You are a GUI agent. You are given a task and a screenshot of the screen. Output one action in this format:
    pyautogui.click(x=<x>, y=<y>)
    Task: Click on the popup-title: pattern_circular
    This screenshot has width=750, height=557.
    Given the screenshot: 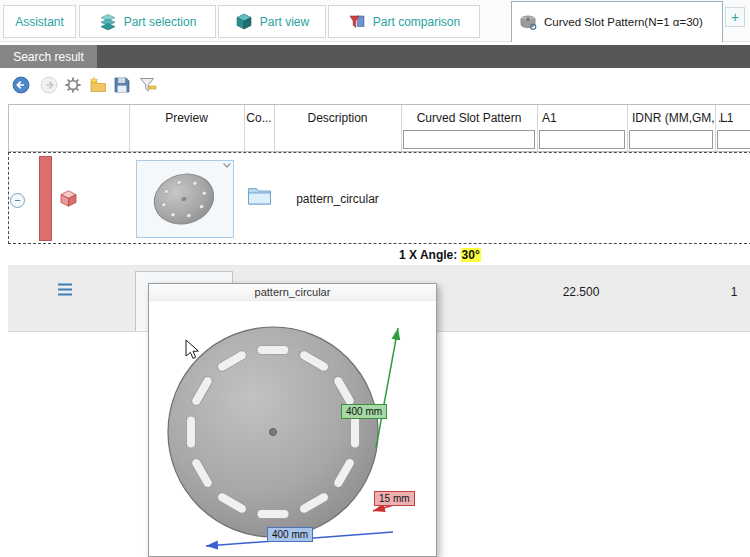 What is the action you would take?
    pyautogui.click(x=292, y=292)
    